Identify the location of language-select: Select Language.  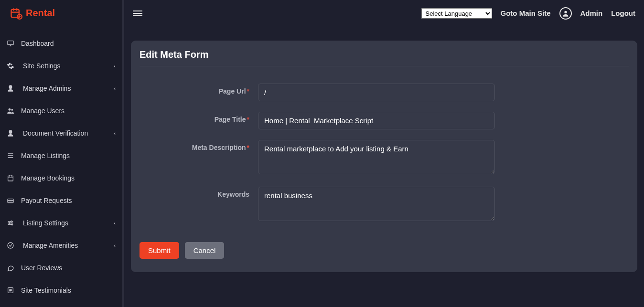
(457, 13).